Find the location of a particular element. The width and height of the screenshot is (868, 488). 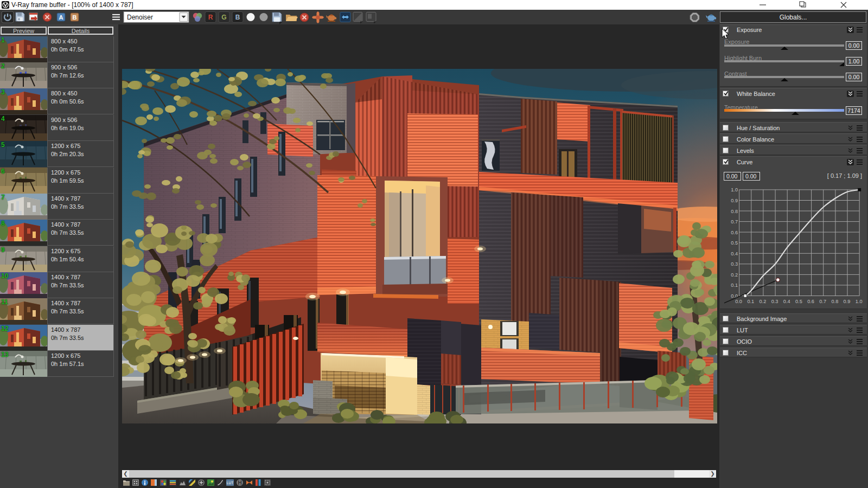

svg-text: A is located at coordinates (61, 17).